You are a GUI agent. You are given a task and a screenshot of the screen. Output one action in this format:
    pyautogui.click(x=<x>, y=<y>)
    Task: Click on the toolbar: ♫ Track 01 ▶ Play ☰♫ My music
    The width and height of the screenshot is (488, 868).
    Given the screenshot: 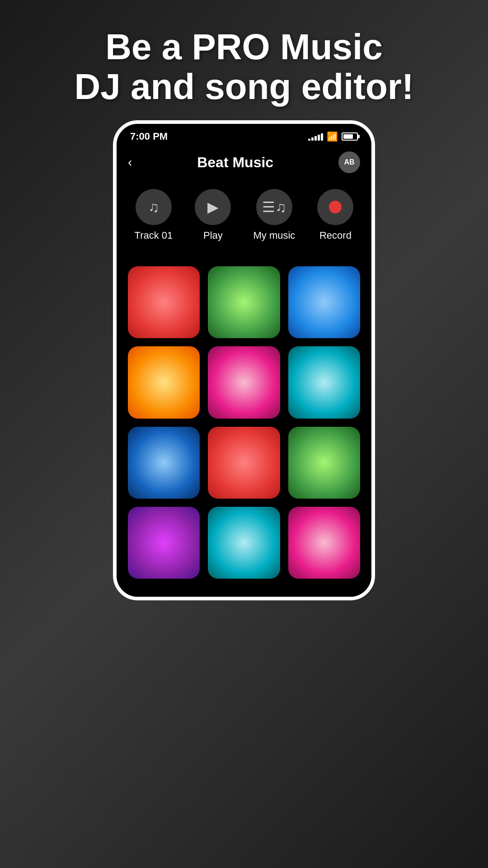 What is the action you would take?
    pyautogui.click(x=244, y=216)
    